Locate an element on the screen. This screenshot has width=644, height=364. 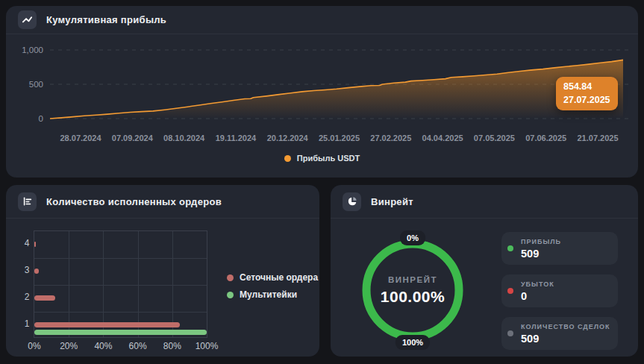
winrate-header: Винрейт is located at coordinates (484, 201).